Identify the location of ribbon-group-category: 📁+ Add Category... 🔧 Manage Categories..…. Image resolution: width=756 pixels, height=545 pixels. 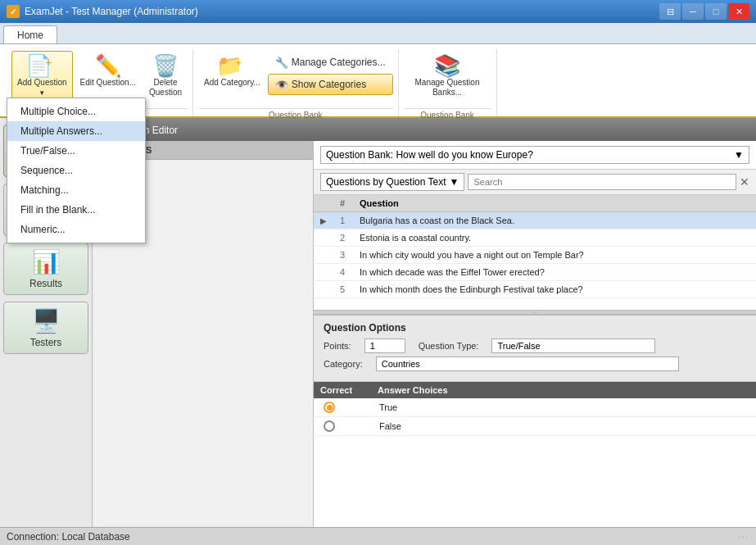
(296, 83).